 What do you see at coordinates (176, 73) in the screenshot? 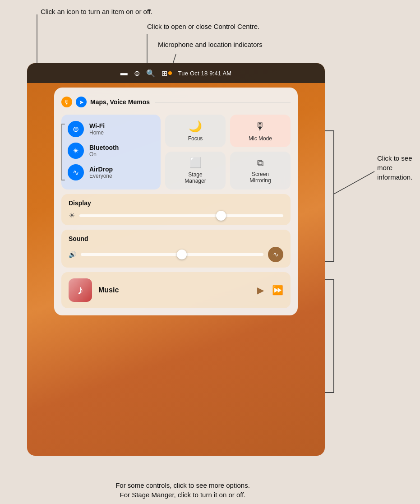
I see `menu-bar: ▬ ⊜ 🔍 ⊞ Tue Oct 18 9:41 AM` at bounding box center [176, 73].